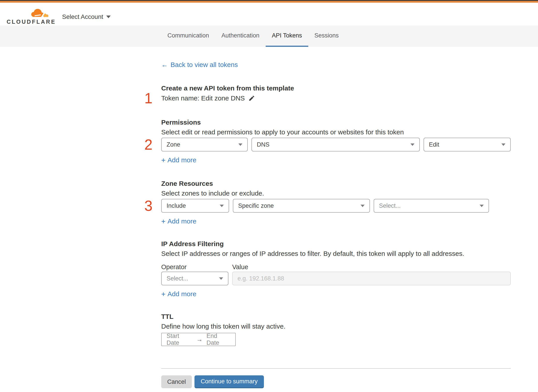 This screenshot has width=538, height=392. I want to click on tab-label: Authentication, so click(241, 36).